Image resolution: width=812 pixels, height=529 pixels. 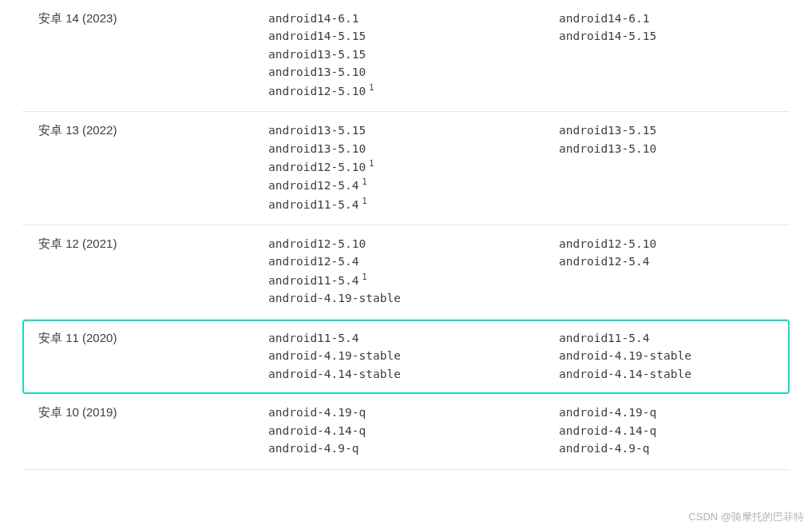 What do you see at coordinates (666, 430) in the screenshot?
I see `feature-kernel-list: android-4.19-qandroid-4.14-qandroid-4.9-…` at bounding box center [666, 430].